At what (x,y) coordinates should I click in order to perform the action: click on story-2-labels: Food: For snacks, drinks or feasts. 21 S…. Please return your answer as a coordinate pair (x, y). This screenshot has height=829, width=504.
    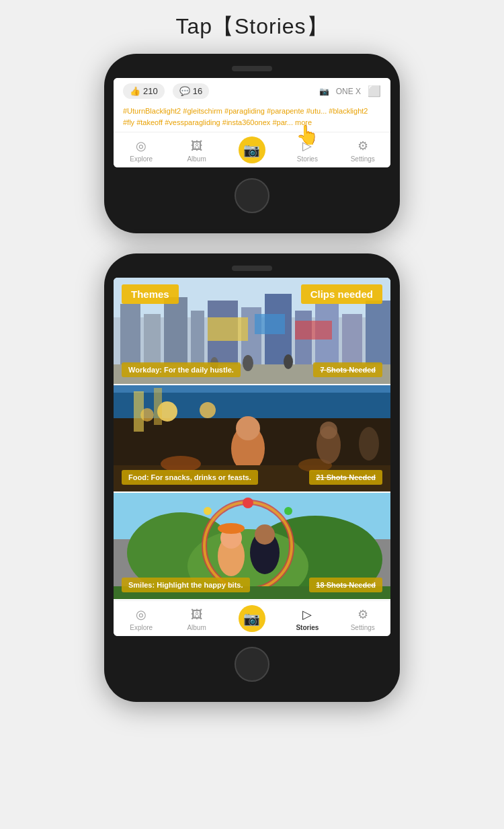
    Looking at the image, I should click on (252, 477).